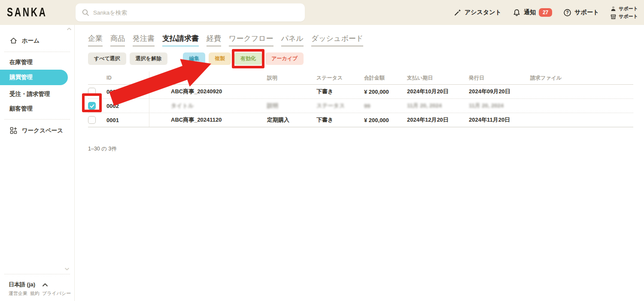 The width and height of the screenshot is (644, 301). Describe the element at coordinates (367, 106) in the screenshot. I see `cell-amount-blurred: 99` at that location.